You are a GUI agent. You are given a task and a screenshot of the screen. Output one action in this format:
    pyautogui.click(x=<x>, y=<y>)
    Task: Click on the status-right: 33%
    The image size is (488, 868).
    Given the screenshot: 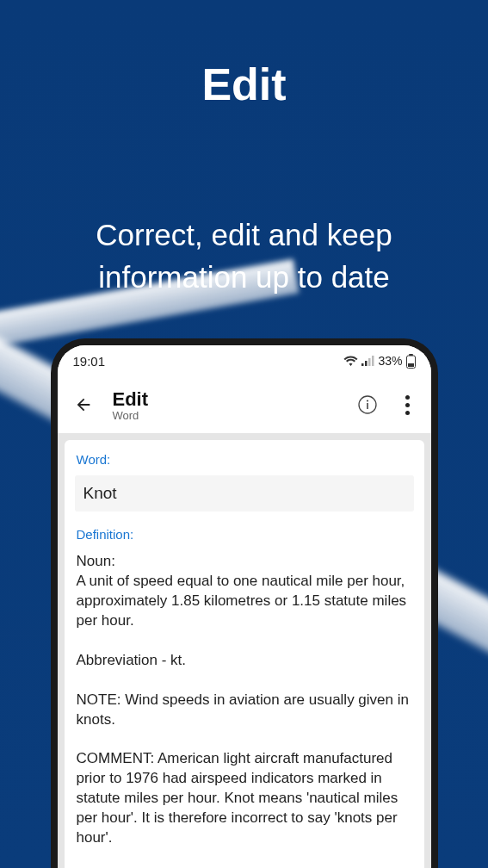 What is the action you would take?
    pyautogui.click(x=379, y=362)
    